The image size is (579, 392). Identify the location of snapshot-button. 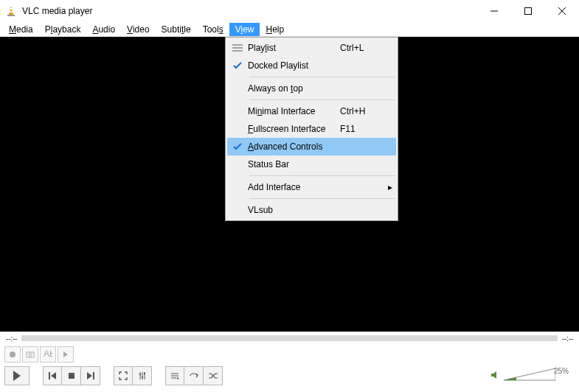
(30, 354).